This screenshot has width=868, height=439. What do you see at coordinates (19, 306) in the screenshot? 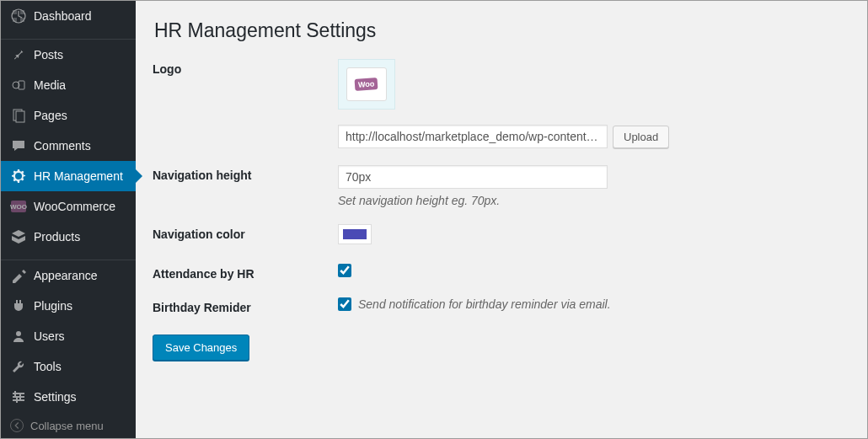
I see `plugins-icon` at bounding box center [19, 306].